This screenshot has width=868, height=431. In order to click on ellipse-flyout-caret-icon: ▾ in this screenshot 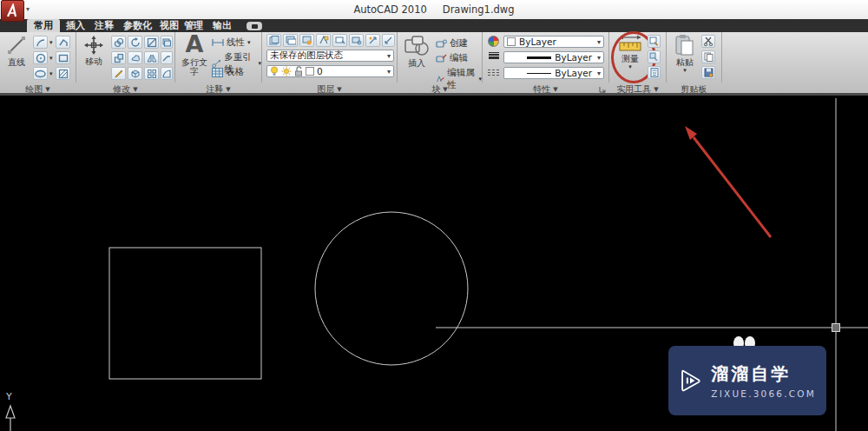, I will do `click(51, 74)`.